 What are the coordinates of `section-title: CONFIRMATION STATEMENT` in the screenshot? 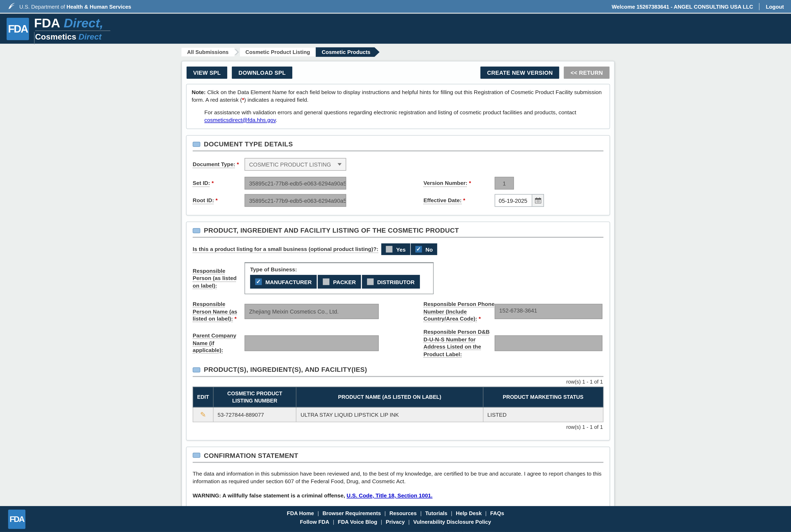 It's located at (251, 455).